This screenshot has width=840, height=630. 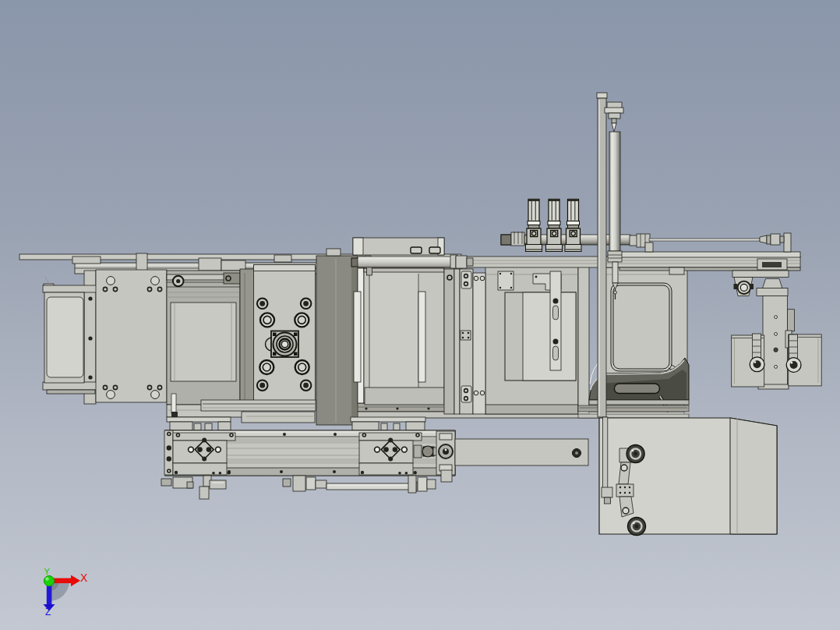 I want to click on svg-text: X, so click(x=84, y=578).